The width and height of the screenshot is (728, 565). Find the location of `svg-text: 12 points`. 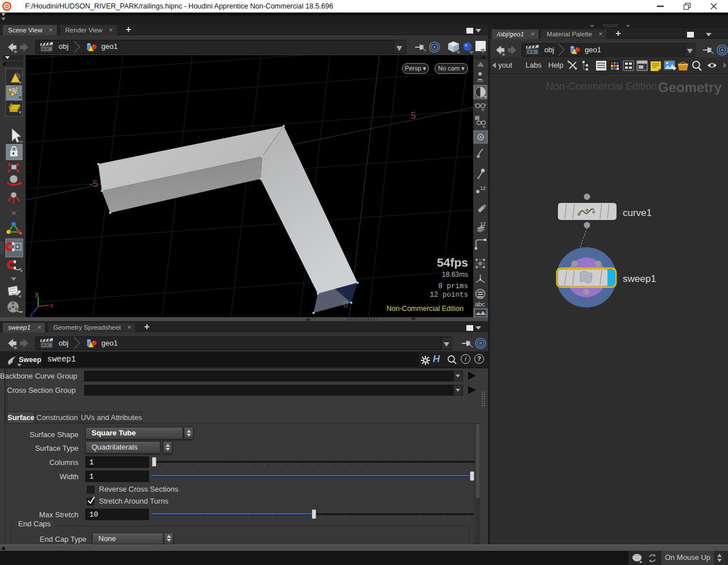

svg-text: 12 points is located at coordinates (449, 295).